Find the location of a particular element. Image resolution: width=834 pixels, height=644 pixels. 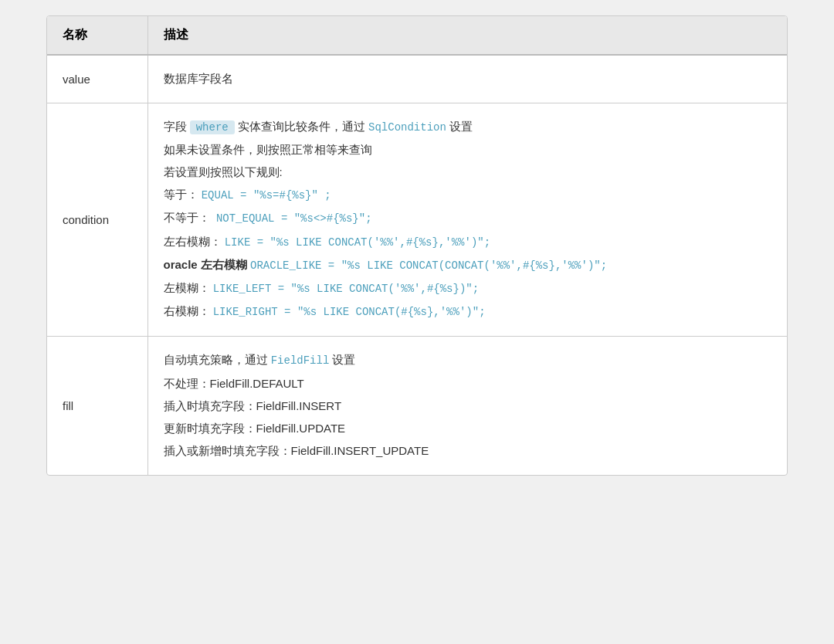

oracle-like-label: oracle 左右模糊 is located at coordinates (207, 264).